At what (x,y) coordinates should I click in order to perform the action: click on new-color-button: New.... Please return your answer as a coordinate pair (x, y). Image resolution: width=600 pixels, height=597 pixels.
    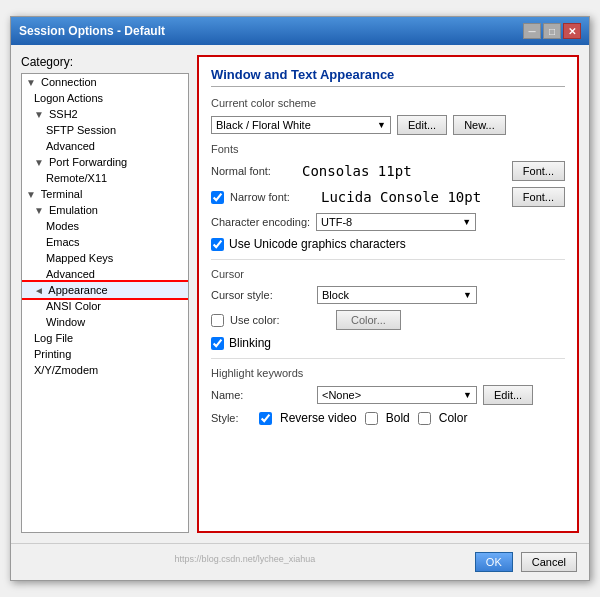
    Looking at the image, I should click on (480, 125).